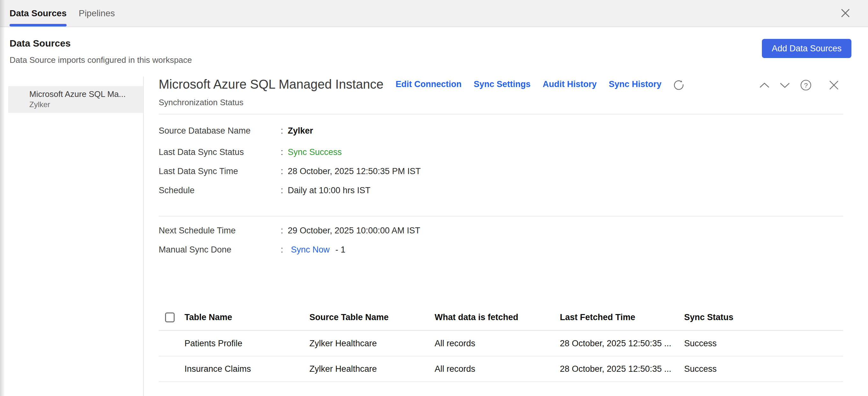 The image size is (868, 396). What do you see at coordinates (497, 317) in the screenshot?
I see `column-header: What data is fetched` at bounding box center [497, 317].